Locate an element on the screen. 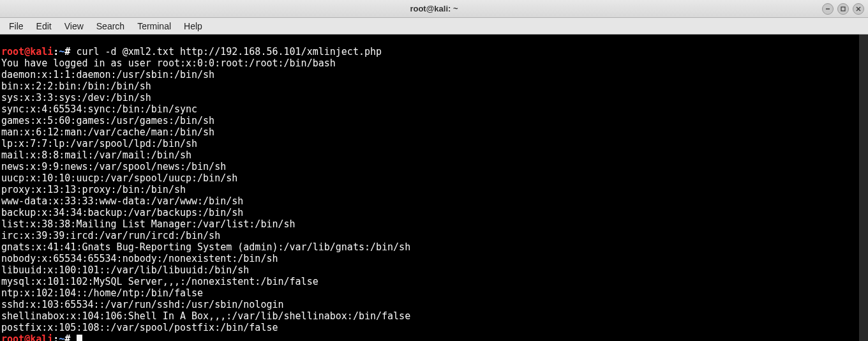  output-line: nobody:x:65534:65534:nobody:/nonexistent… is located at coordinates (139, 259).